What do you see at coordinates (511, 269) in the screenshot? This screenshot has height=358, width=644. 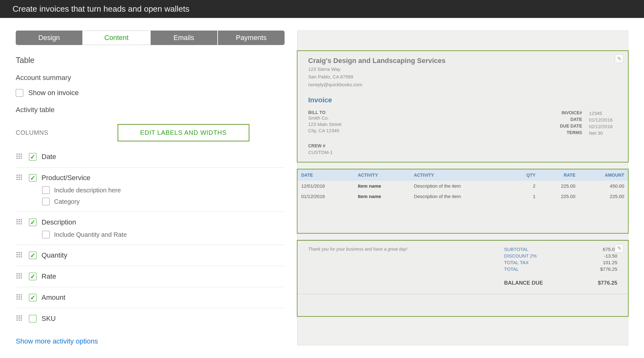 I see `total-label: TOTAL` at bounding box center [511, 269].